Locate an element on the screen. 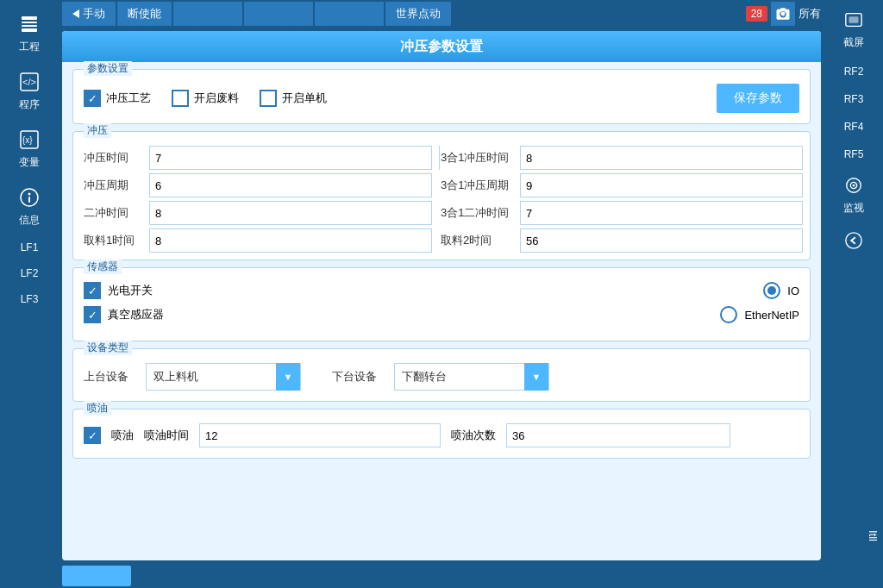 The height and width of the screenshot is (588, 883). sidebar-item-lf2: LF2 is located at coordinates (29, 273).